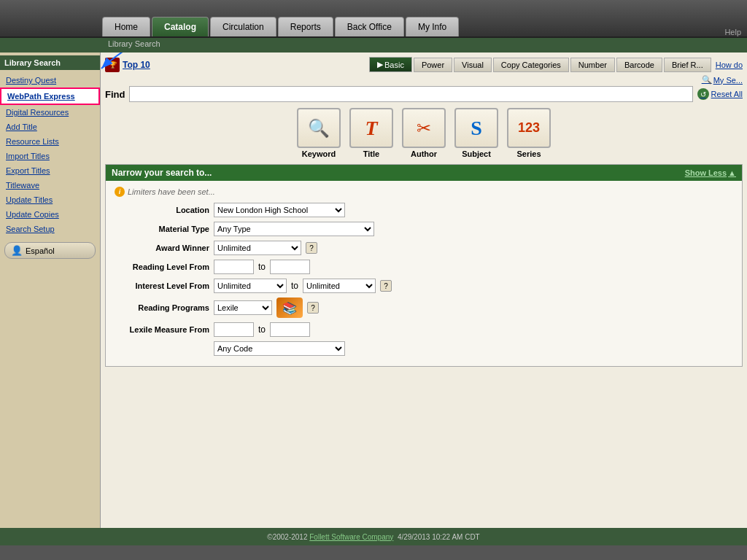 The width and height of the screenshot is (747, 560). What do you see at coordinates (250, 286) in the screenshot?
I see `interest-level-from-select: Unlimited` at bounding box center [250, 286].